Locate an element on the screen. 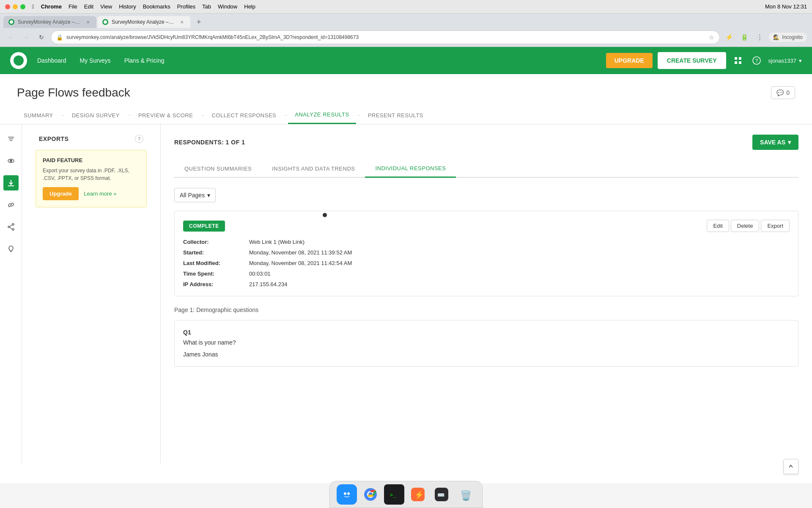  share-icon is located at coordinates (11, 227).